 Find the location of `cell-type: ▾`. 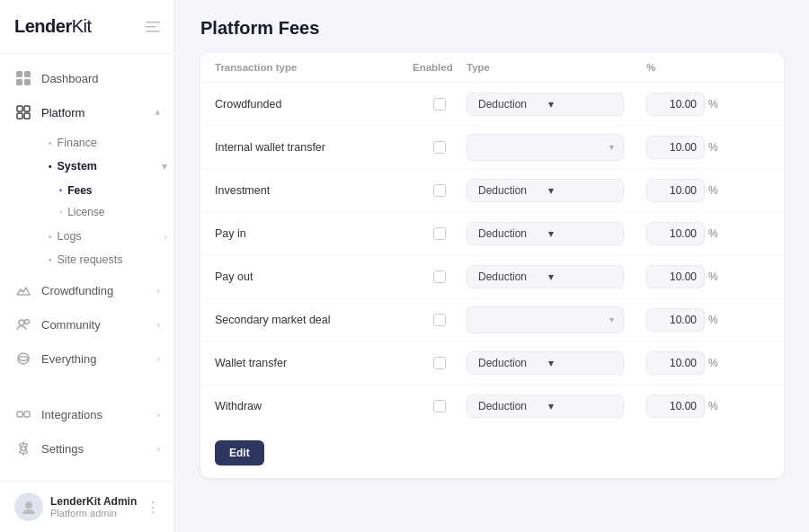

cell-type: ▾ is located at coordinates (556, 147).